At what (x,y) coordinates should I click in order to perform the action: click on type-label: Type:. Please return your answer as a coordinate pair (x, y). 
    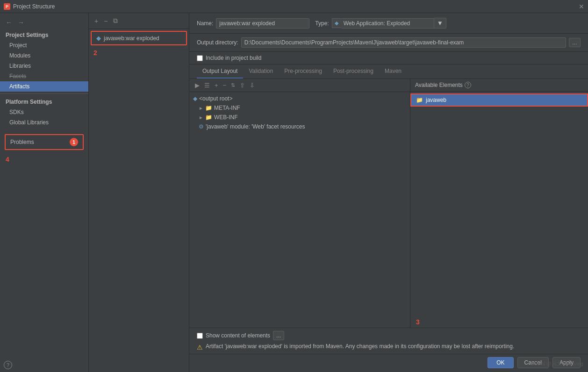
    Looking at the image, I should click on (322, 23).